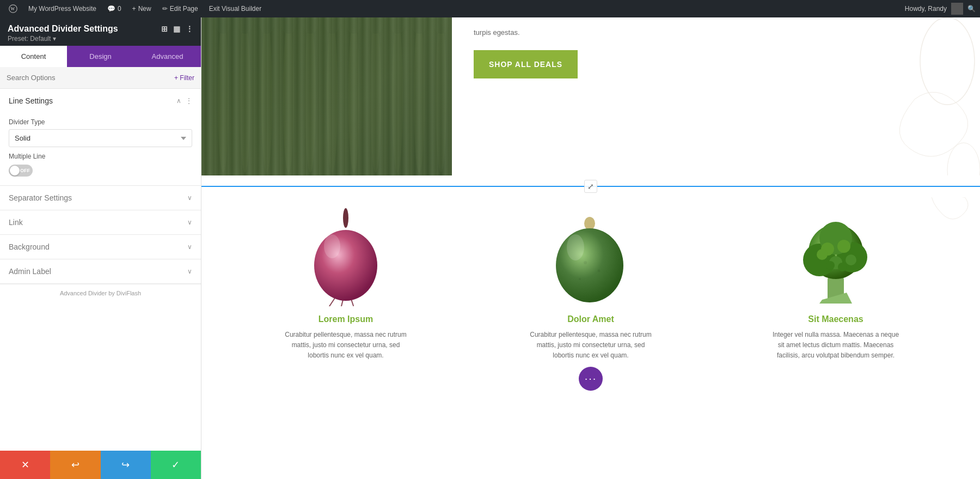  What do you see at coordinates (327, 96) in the screenshot?
I see `hero-texture` at bounding box center [327, 96].